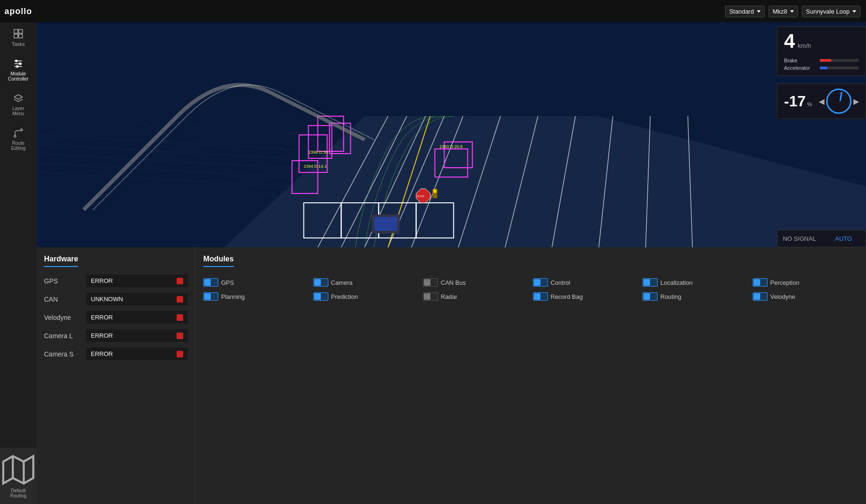 This screenshot has width=866, height=504. Describe the element at coordinates (430, 296) in the screenshot. I see `module-toggle-radar` at that location.